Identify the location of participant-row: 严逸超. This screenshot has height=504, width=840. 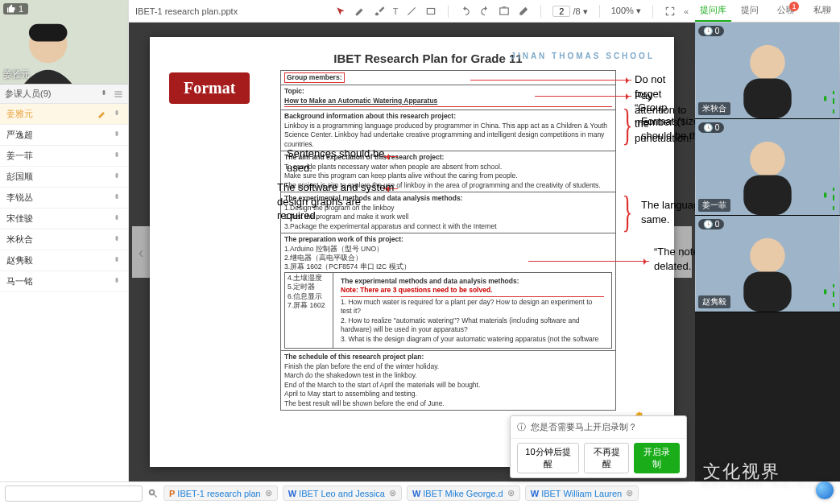
(64, 135).